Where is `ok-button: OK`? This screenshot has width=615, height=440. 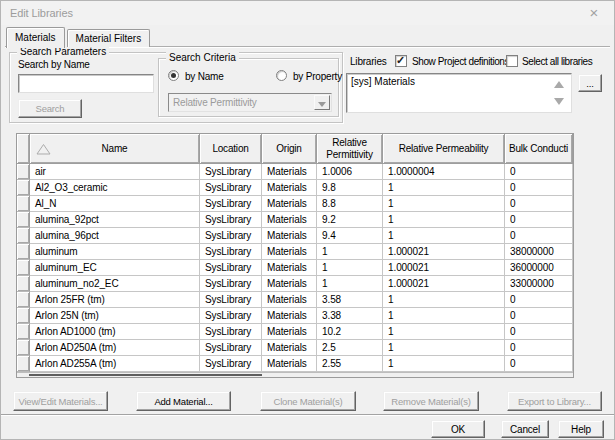
ok-button: OK is located at coordinates (458, 429).